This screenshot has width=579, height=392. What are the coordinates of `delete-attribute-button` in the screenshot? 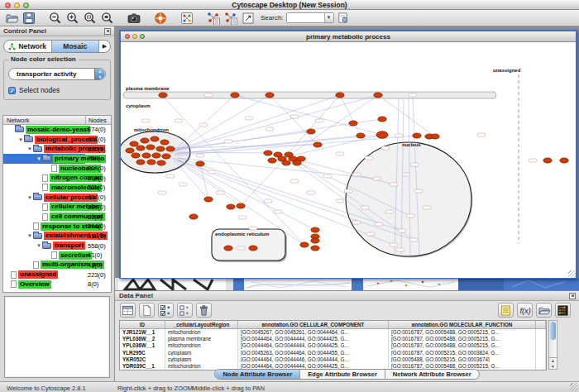 It's located at (203, 310).